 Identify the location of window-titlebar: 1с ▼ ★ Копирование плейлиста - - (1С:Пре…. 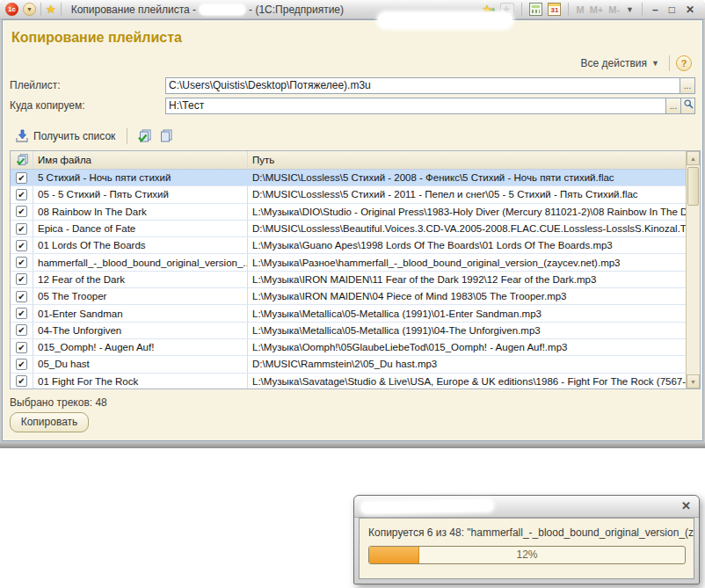
(352, 10).